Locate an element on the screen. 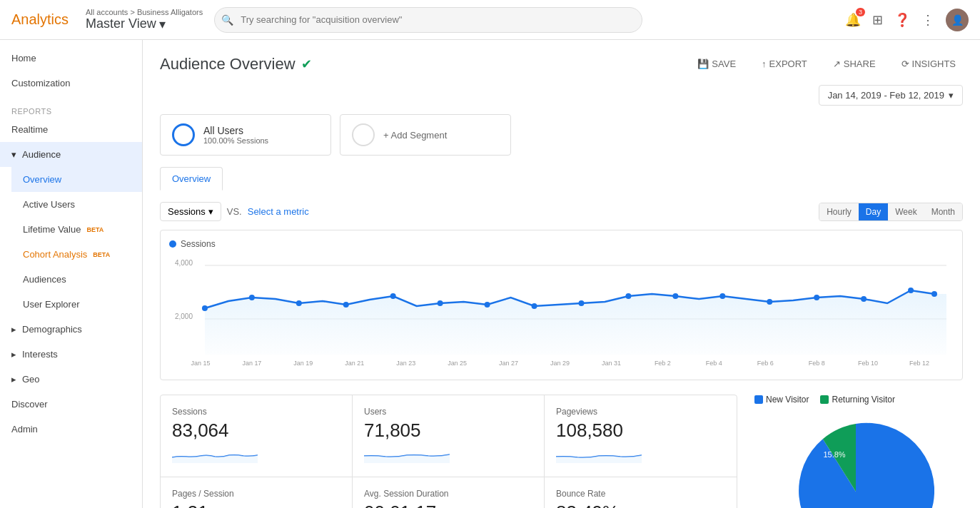 The height and width of the screenshot is (508, 980). svg-text: Feb 12 is located at coordinates (919, 363).